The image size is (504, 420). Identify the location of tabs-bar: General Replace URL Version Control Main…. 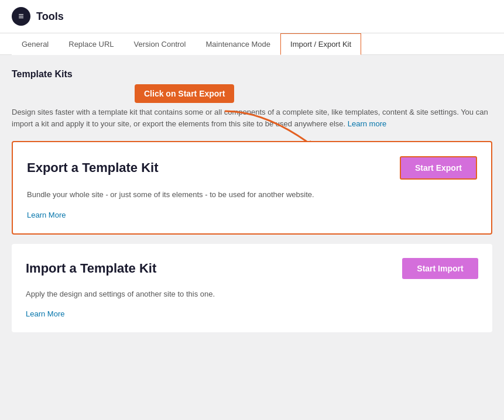
(252, 44).